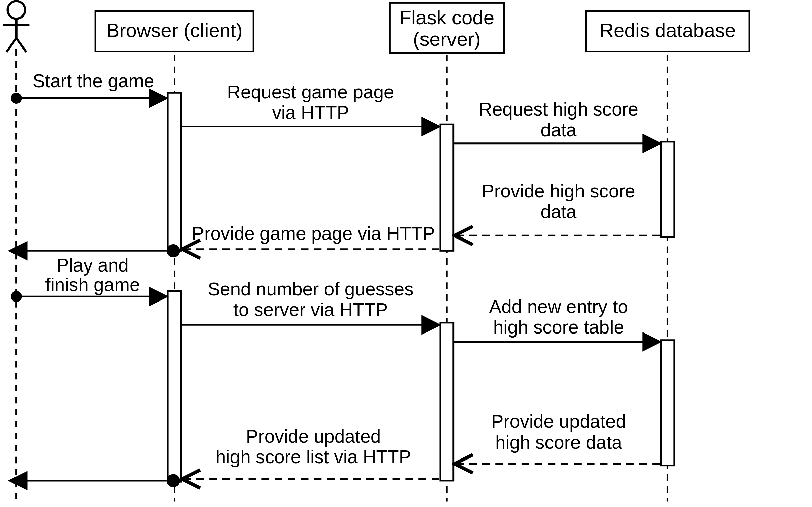  Describe the element at coordinates (559, 191) in the screenshot. I see `message-provide-score-label-1: Provide high score` at that location.